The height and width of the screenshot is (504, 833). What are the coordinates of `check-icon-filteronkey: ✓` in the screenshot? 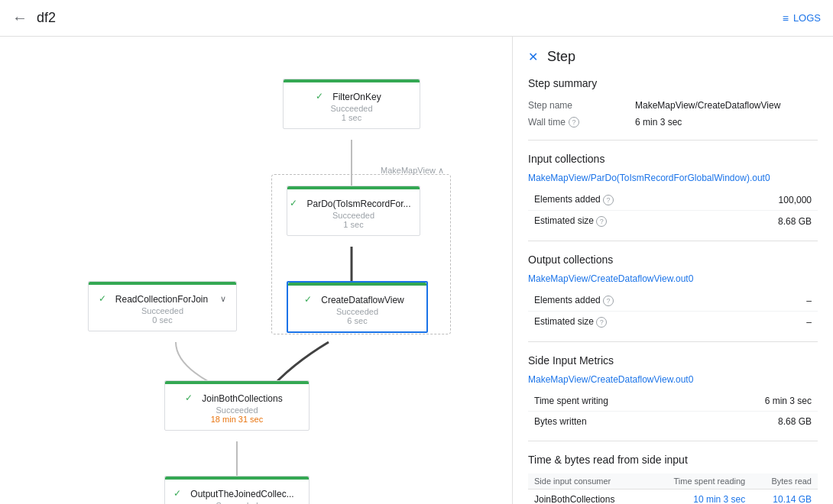 It's located at (319, 96).